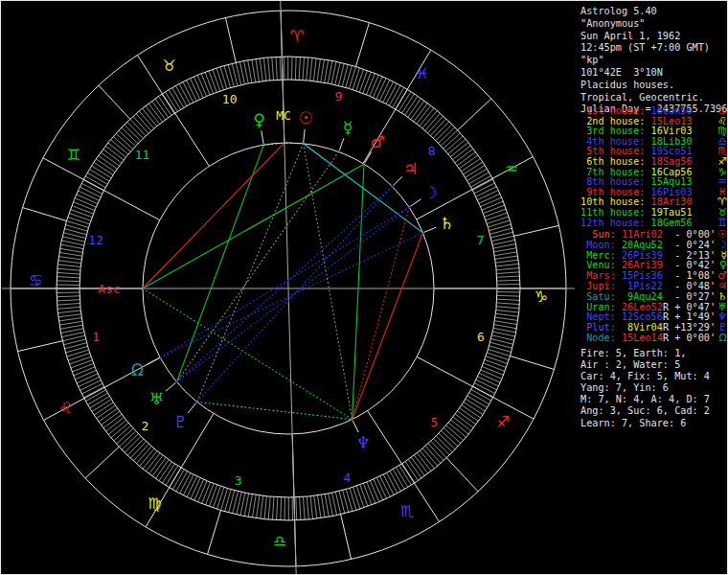 The image size is (728, 575). Describe the element at coordinates (654, 297) in the screenshot. I see `planet-row: Satu: 9Aqu24 - 0°27'♄` at that location.